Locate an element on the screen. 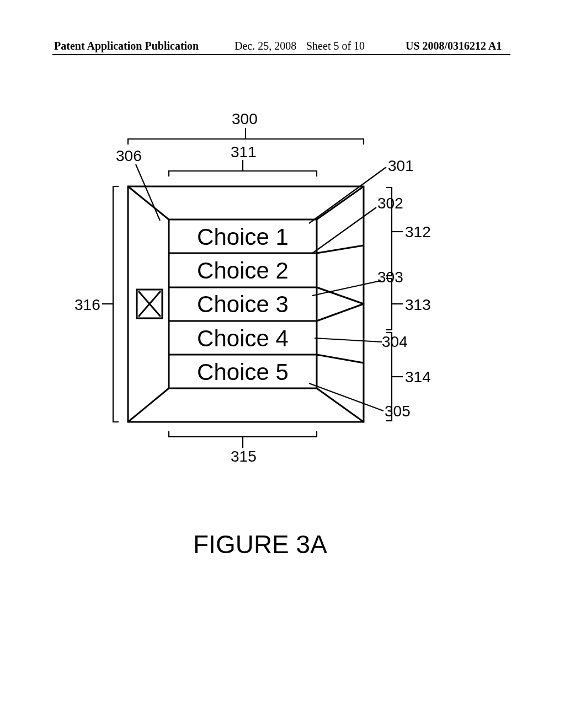 The image size is (565, 728). label-312: 312 is located at coordinates (418, 232).